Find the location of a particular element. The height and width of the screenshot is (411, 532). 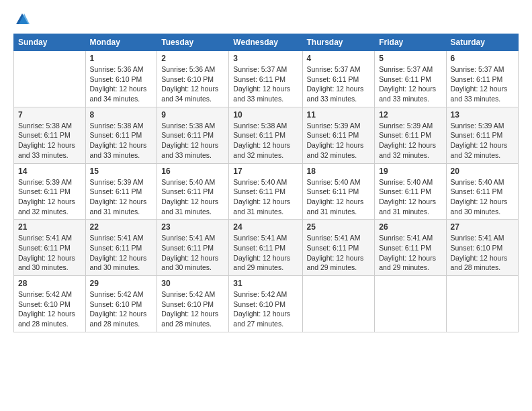

header is located at coordinates (266, 19).